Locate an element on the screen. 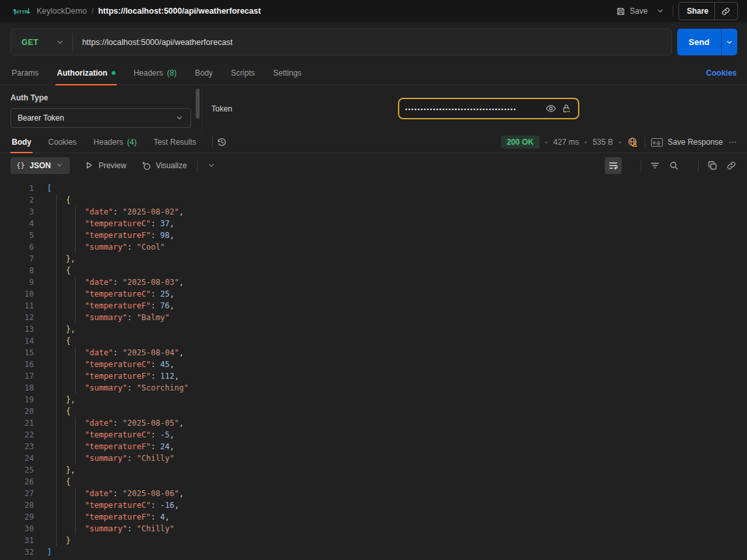  tab-response-headers: Headers (4) is located at coordinates (115, 142).